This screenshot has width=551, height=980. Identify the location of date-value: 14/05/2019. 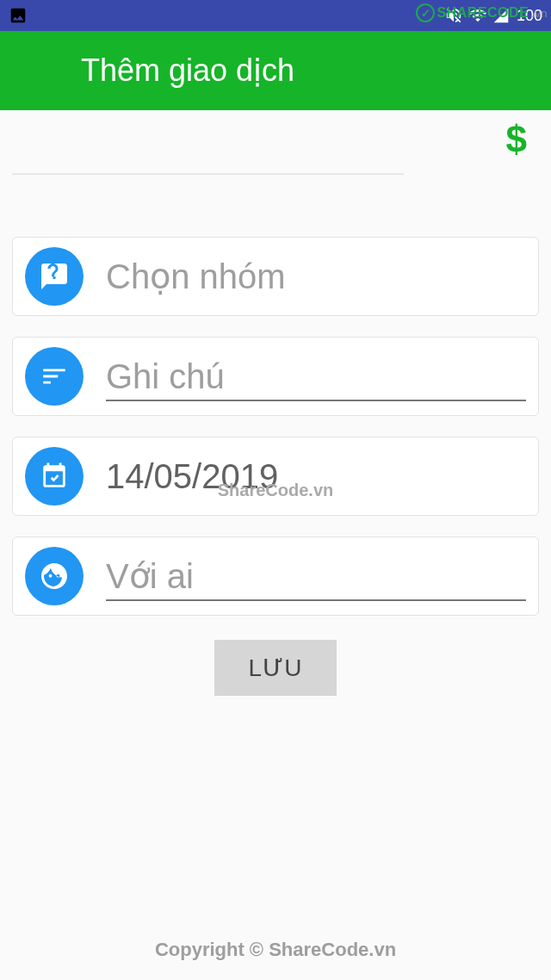
(316, 477).